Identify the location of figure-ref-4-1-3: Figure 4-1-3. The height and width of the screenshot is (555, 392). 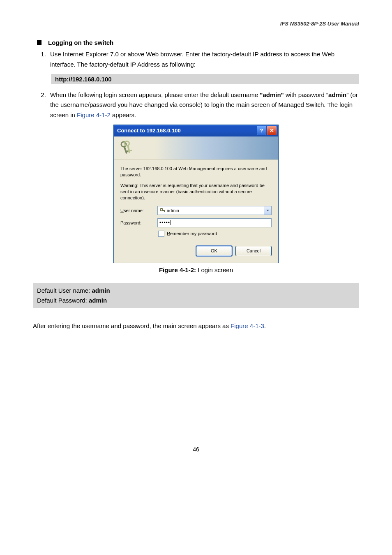
(247, 326).